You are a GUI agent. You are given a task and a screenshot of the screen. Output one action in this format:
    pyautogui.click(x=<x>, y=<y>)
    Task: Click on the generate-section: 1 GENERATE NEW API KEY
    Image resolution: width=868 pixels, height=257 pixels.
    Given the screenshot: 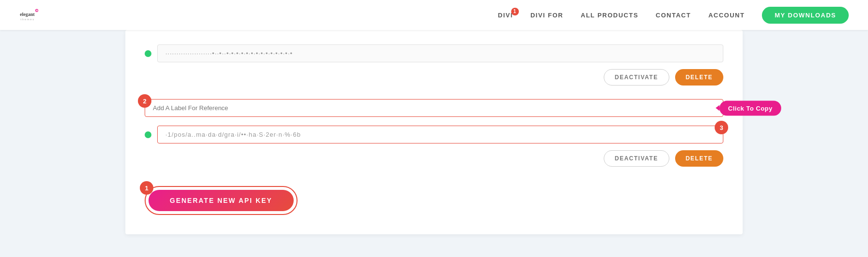 What is the action you would take?
    pyautogui.click(x=221, y=200)
    